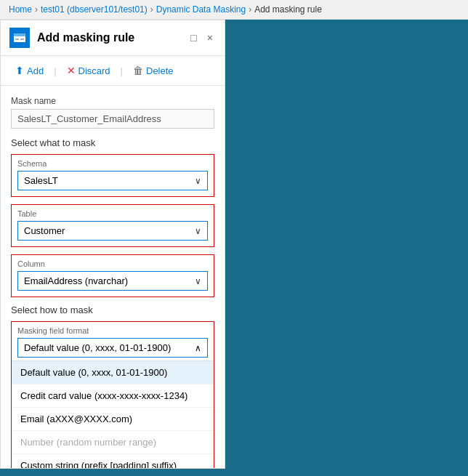  What do you see at coordinates (198, 281) in the screenshot?
I see `column-chevron-icon: ∨` at bounding box center [198, 281].